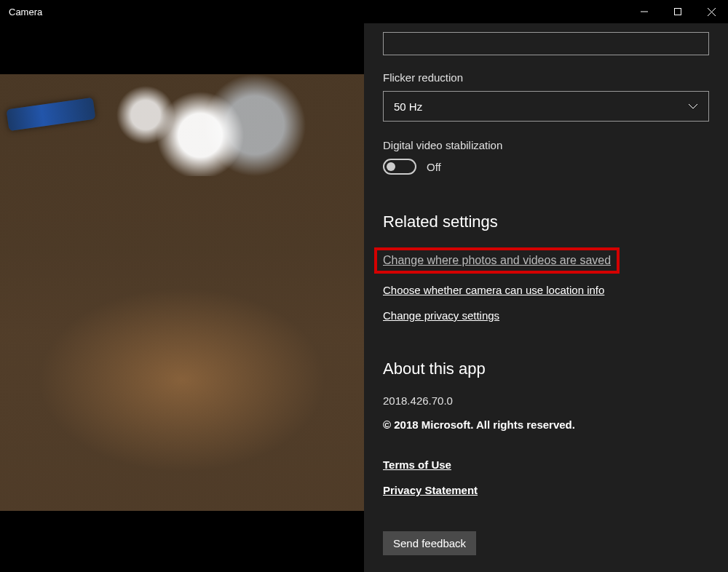 This screenshot has height=572, width=728. What do you see at coordinates (644, 12) in the screenshot?
I see `minimize-button` at bounding box center [644, 12].